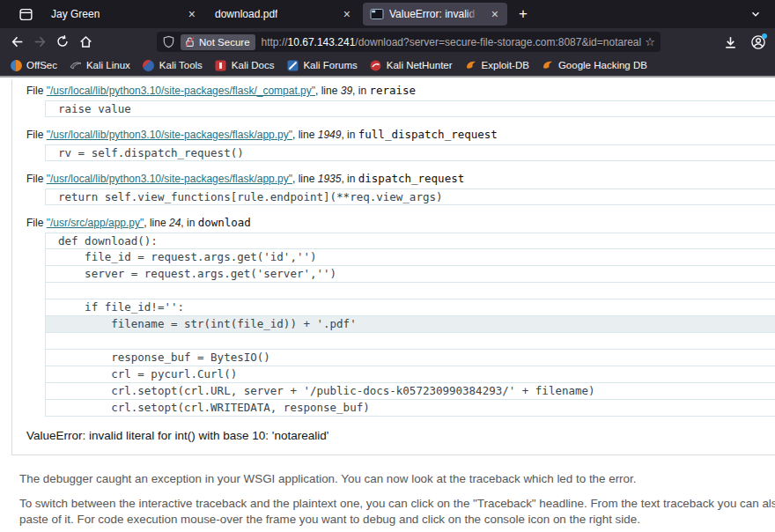 The height and width of the screenshot is (532, 775). What do you see at coordinates (40, 41) in the screenshot?
I see `forward-button` at bounding box center [40, 41].